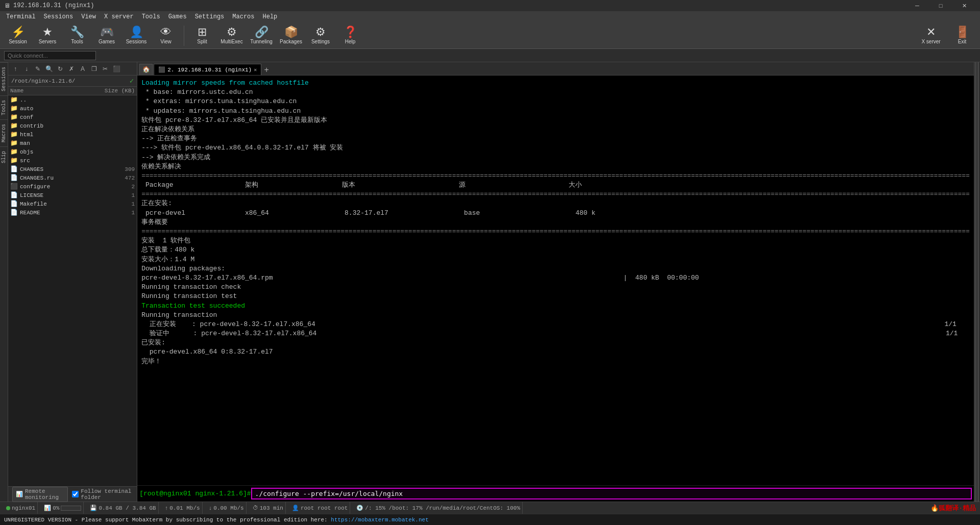 The image size is (980, 525). Describe the element at coordinates (102, 494) in the screenshot. I see `follow-folder-checkbox: Follow terminal folder` at that location.